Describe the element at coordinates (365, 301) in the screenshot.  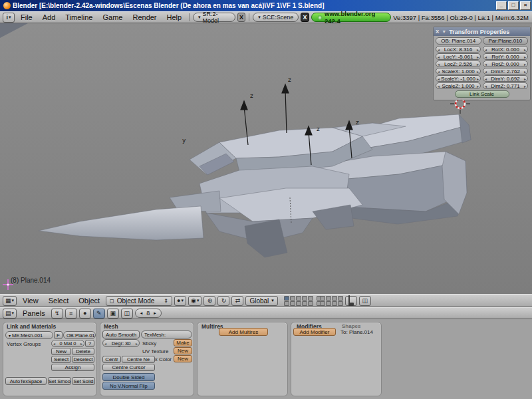
I see `render-preview-button: ◫` at that location.